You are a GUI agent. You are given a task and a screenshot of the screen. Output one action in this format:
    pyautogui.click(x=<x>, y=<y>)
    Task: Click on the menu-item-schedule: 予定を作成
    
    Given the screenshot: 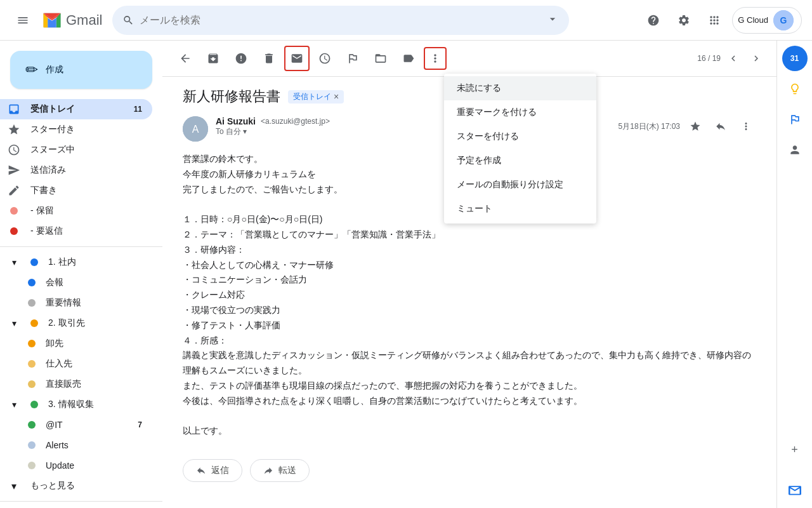 What is the action you would take?
    pyautogui.click(x=520, y=161)
    